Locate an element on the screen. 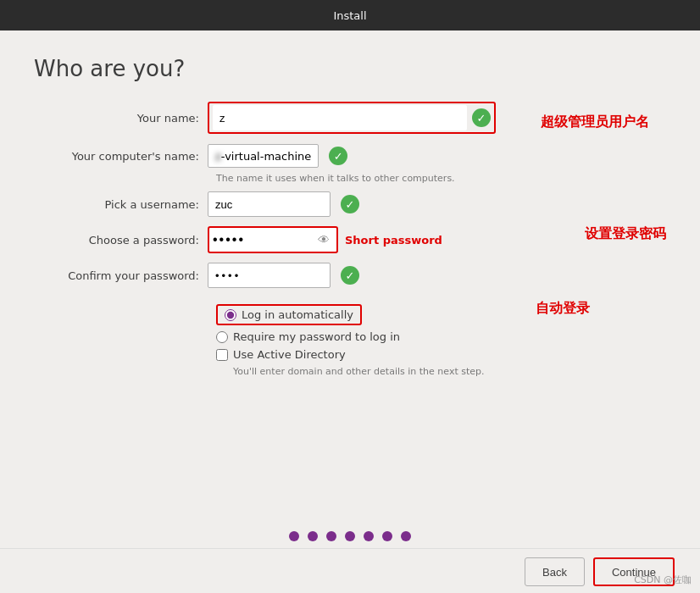 The height and width of the screenshot is (593, 700). options-section: Log in automatically Require my password… is located at coordinates (441, 341).